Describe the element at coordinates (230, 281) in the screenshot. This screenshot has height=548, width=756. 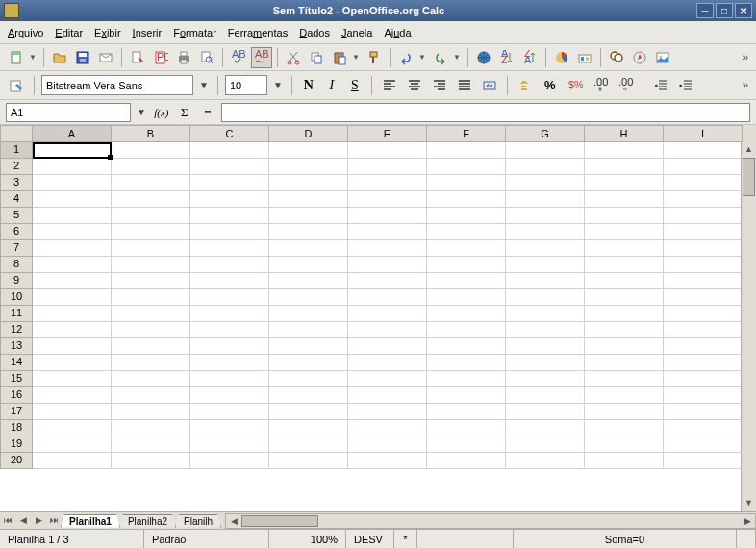
I see `cell-C9` at that location.